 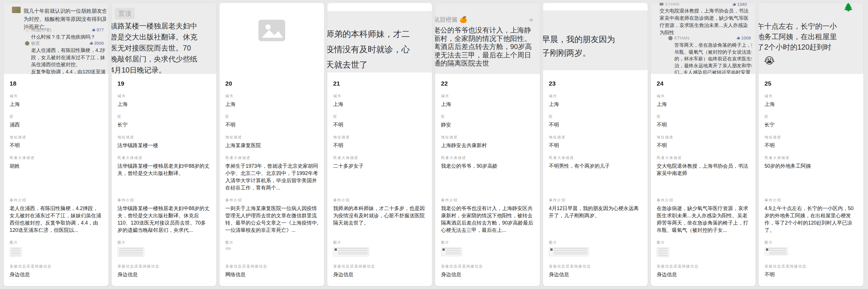 What do you see at coordinates (56, 125) in the screenshot?
I see `field-district-value: 浦西` at bounding box center [56, 125].